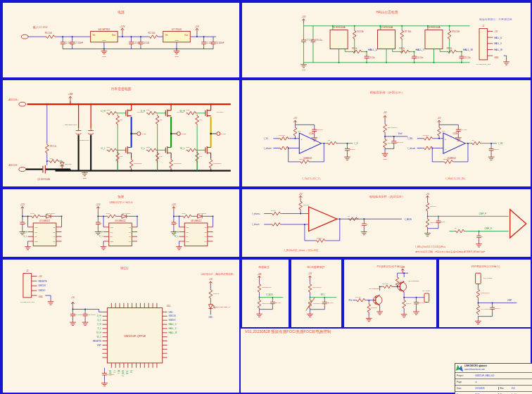 This screenshot has width=532, height=394. Describe the element at coordinates (433, 39) in the screenshot. I see `hall-ic` at that location.